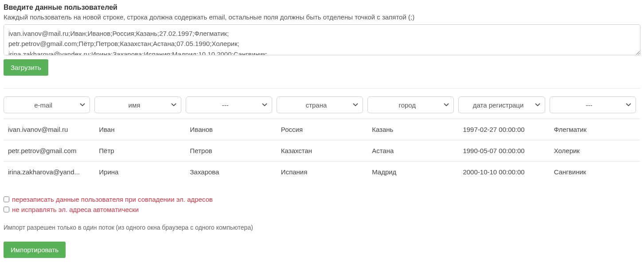 This screenshot has height=277, width=644. I want to click on table-cell: petr.petrov@gmail.com, so click(49, 150).